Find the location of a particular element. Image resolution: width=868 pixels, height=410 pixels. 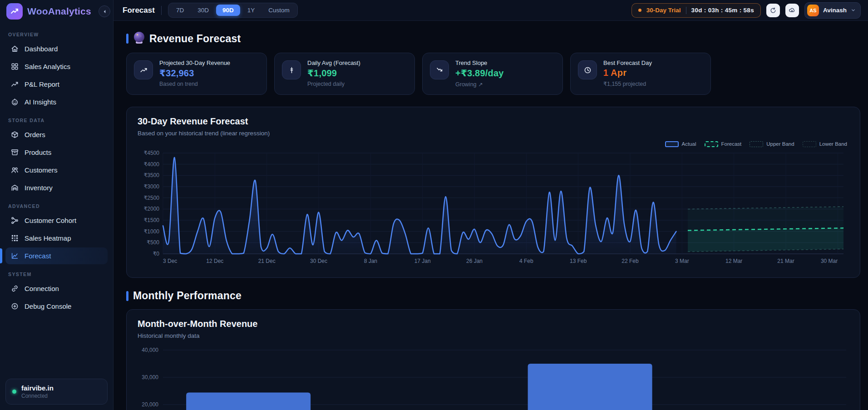

nav-section-label: ADVANCED is located at coordinates (56, 206).